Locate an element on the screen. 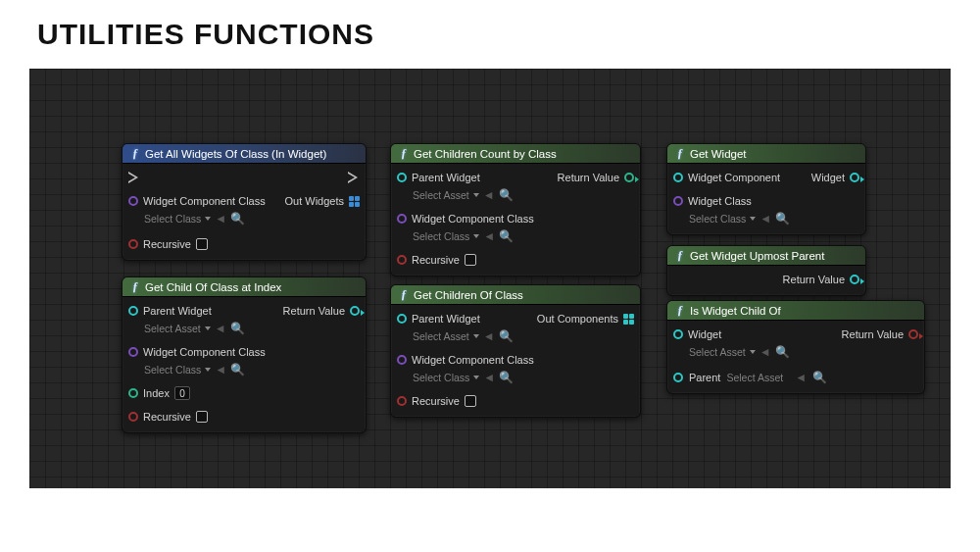 This screenshot has width=980, height=552. node-get-children-of-class: ƒ Get Children Of Class Parent Widget Se… is located at coordinates (515, 351).